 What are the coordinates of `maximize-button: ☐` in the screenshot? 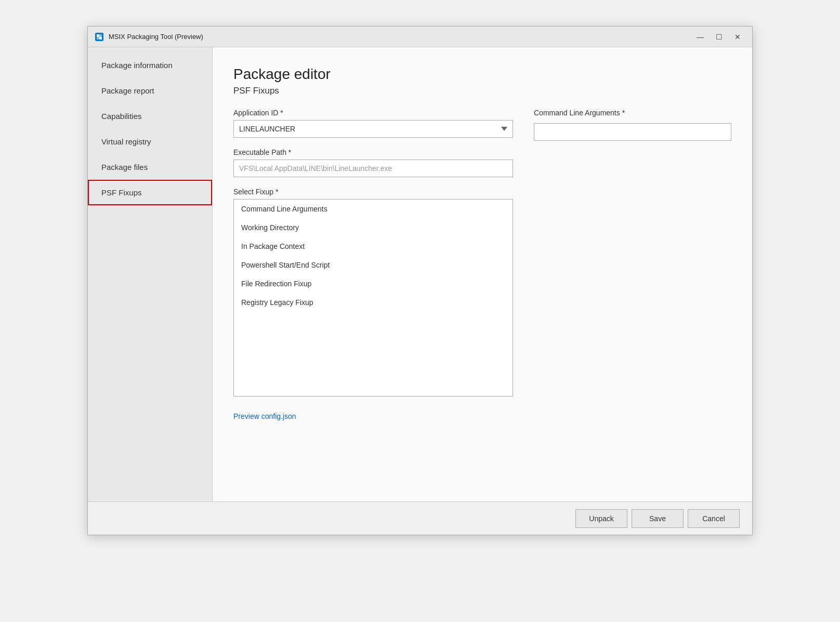 It's located at (719, 37).